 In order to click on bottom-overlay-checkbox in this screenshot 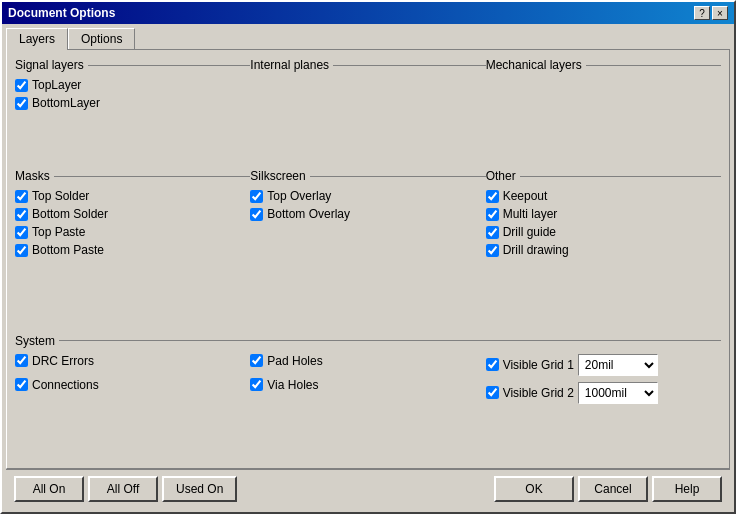, I will do `click(256, 214)`.